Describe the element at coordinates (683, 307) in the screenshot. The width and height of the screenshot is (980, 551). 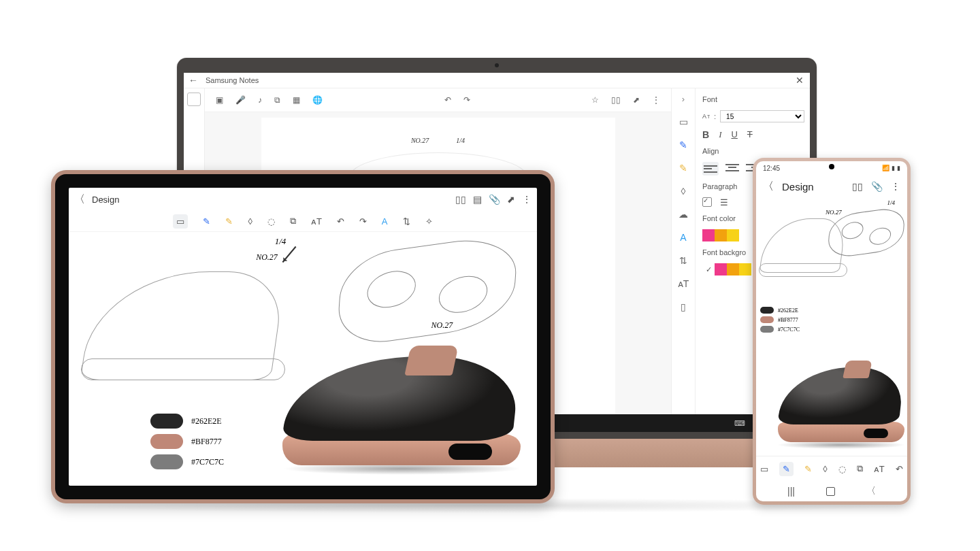
I see `document-icon: ▯` at that location.